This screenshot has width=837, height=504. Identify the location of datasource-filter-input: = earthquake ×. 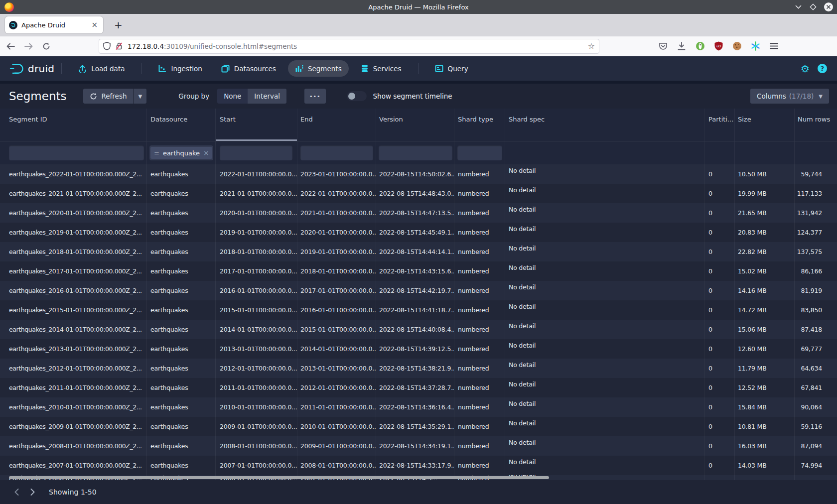
(181, 153).